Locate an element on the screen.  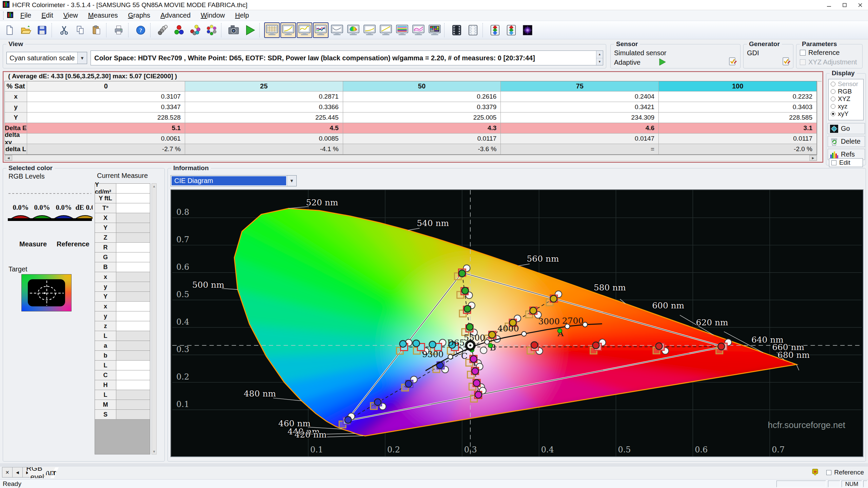
sensor-config-icon is located at coordinates (732, 62).